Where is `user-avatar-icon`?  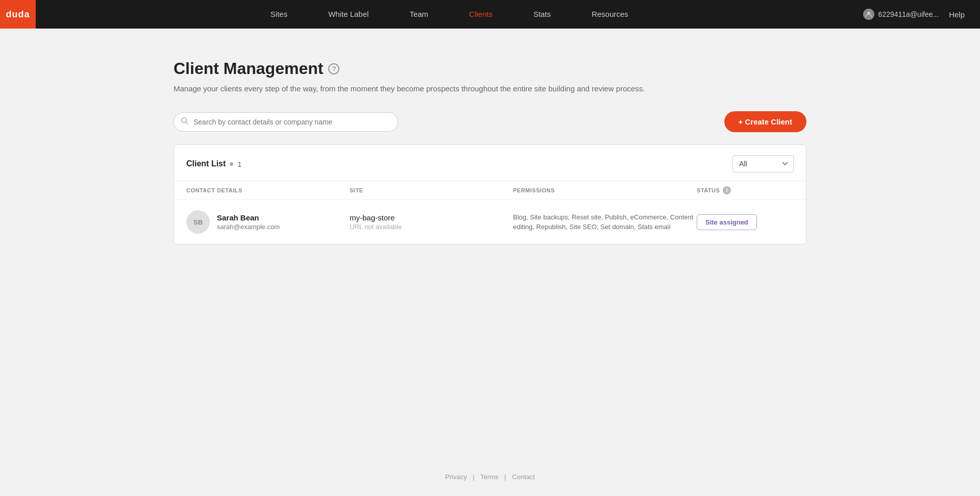
user-avatar-icon is located at coordinates (869, 14).